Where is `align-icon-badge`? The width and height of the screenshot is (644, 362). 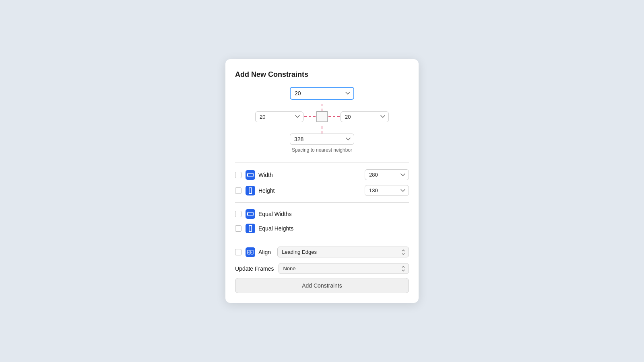 align-icon-badge is located at coordinates (250, 252).